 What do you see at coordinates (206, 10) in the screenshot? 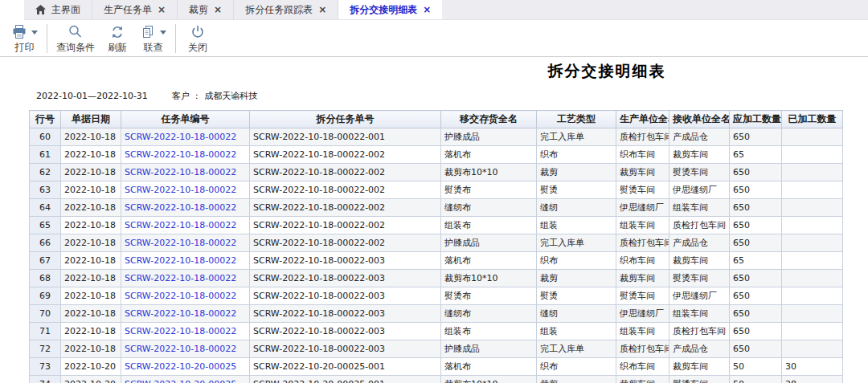
I see `tab-cutting: 裁剪 ×` at bounding box center [206, 10].